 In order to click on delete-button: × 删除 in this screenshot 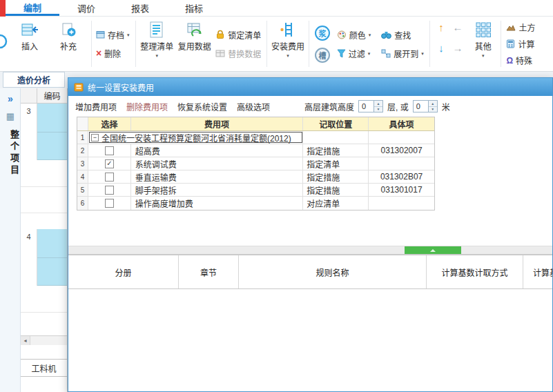, I will do `click(113, 54)`.